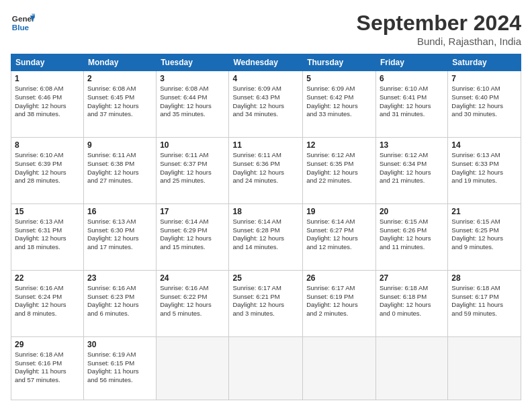 The width and height of the screenshot is (532, 411). What do you see at coordinates (411, 236) in the screenshot?
I see `day-cell: 20Sunrise: 6:15 AMSunset: 6:26 PMDayligh…` at bounding box center [411, 236].